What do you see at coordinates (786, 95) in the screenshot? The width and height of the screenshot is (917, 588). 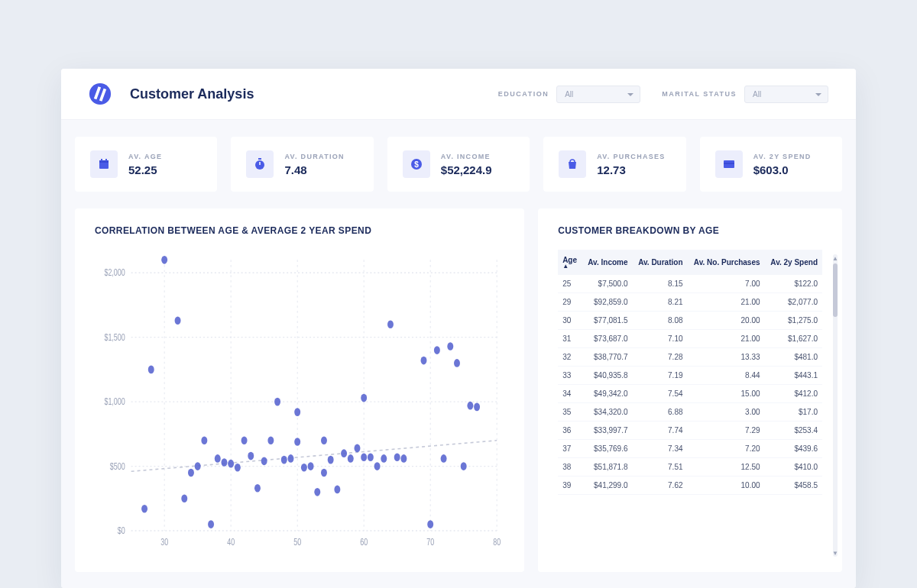 I see `marital-select: All` at bounding box center [786, 95].